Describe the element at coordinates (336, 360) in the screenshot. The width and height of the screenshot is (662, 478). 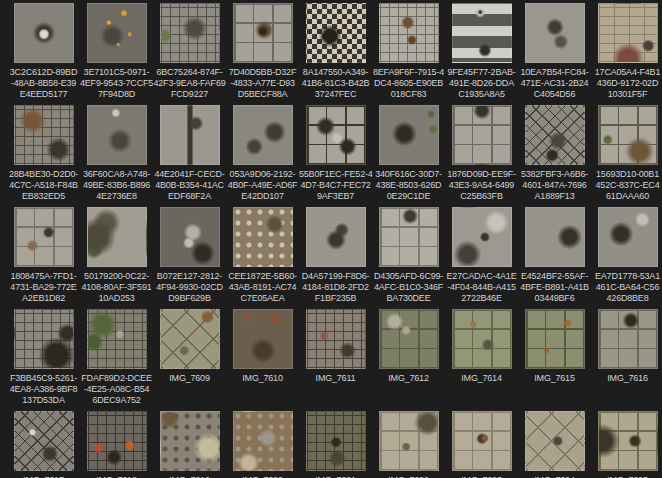
I see `file-item: IMG_7611` at that location.